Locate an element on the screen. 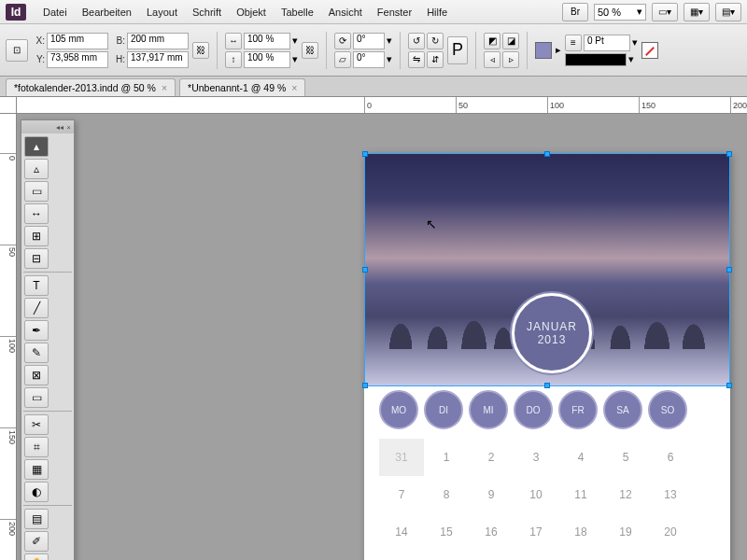 The image size is (747, 560). screen-mode-button: ▭▾ is located at coordinates (665, 12).